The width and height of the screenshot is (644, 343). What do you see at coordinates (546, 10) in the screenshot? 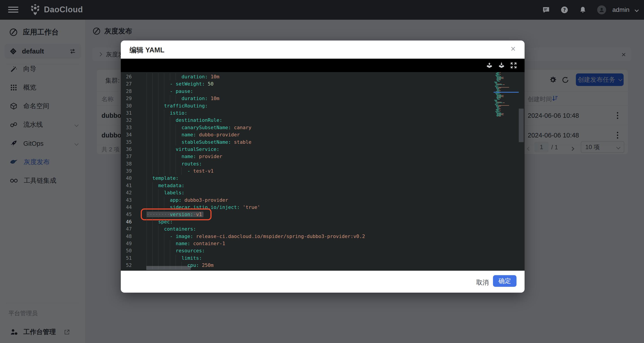
I see `messages-icon` at bounding box center [546, 10].